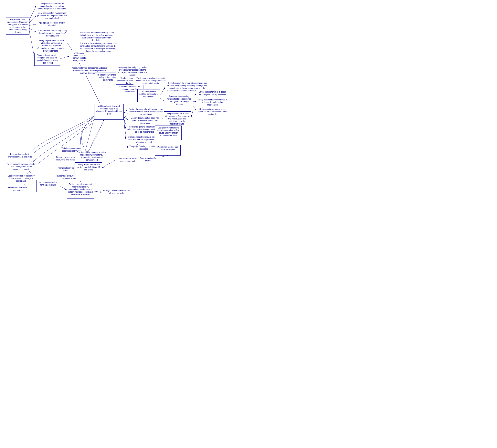 This screenshot has height=448, width=497. What do you see at coordinates (133, 71) in the screenshot?
I see `node-n14: An appropriate weighting can be given to…` at bounding box center [133, 71].